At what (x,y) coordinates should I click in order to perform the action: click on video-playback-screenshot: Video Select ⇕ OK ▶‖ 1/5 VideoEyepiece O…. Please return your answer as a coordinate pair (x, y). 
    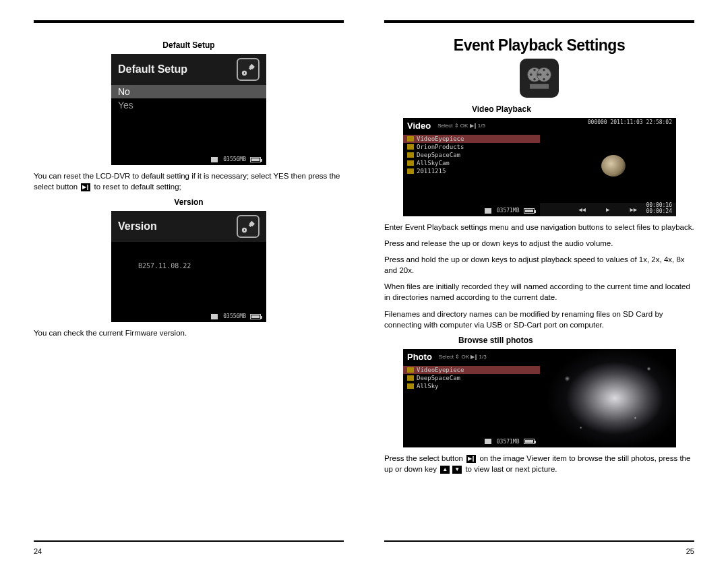
    Looking at the image, I should click on (539, 167).